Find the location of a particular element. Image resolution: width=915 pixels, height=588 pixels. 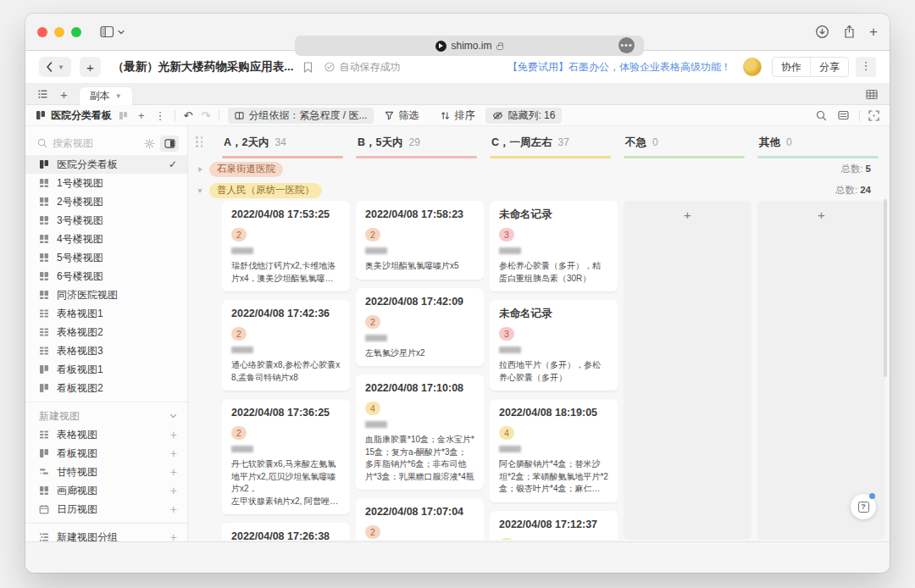

gantt-icon is located at coordinates (44, 472).